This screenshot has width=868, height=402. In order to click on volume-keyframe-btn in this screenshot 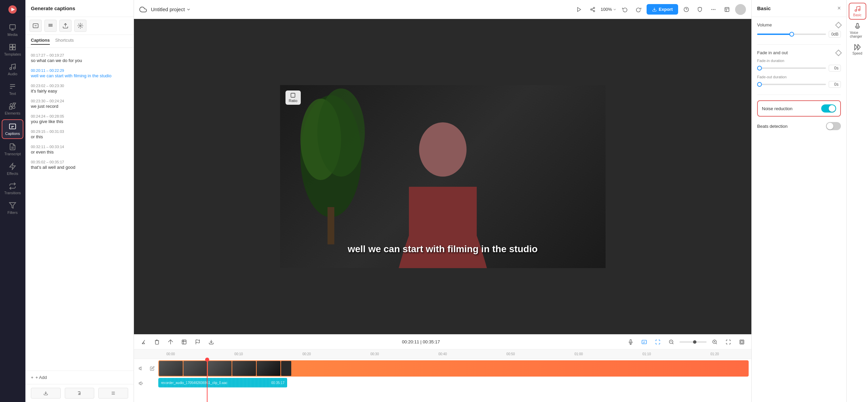, I will do `click(839, 25)`.